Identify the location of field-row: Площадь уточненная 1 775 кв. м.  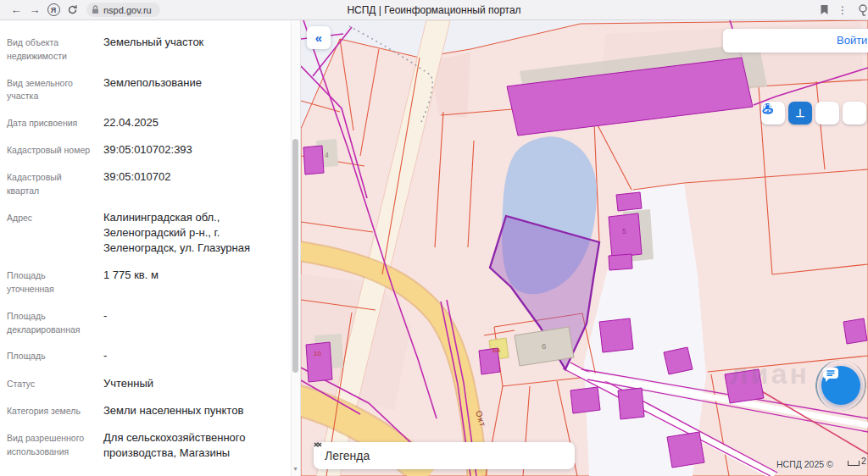
(144, 282).